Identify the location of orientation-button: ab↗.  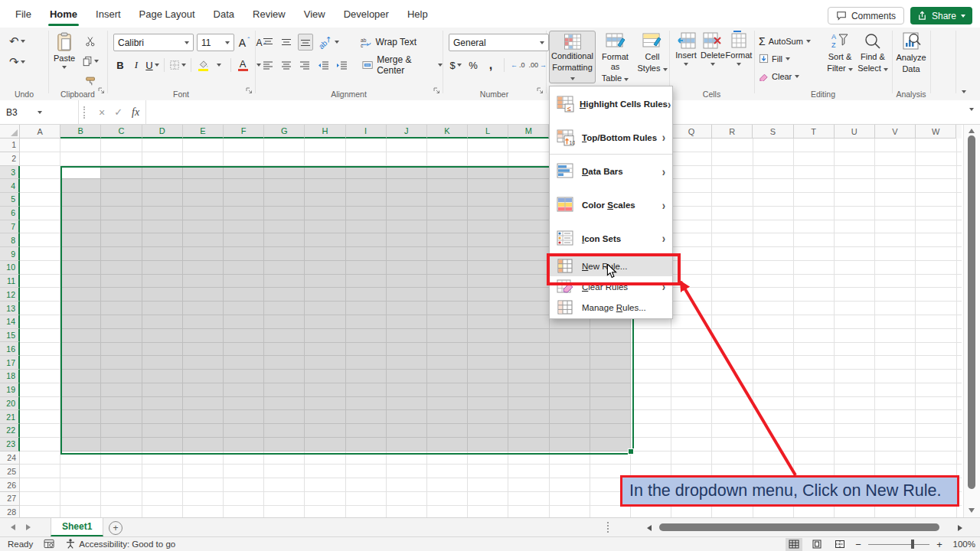
(328, 42).